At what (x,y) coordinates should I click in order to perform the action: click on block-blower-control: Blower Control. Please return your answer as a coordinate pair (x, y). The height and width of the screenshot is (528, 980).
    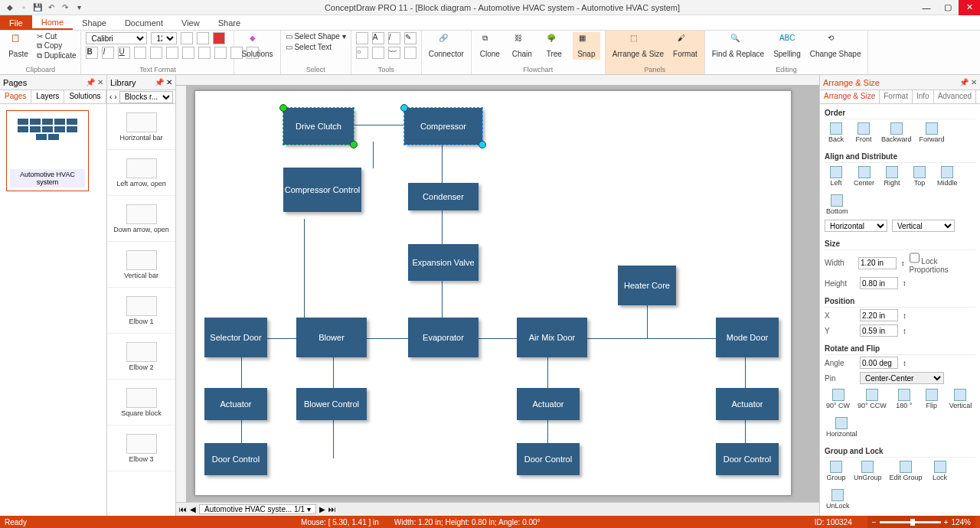
    Looking at the image, I should click on (332, 404).